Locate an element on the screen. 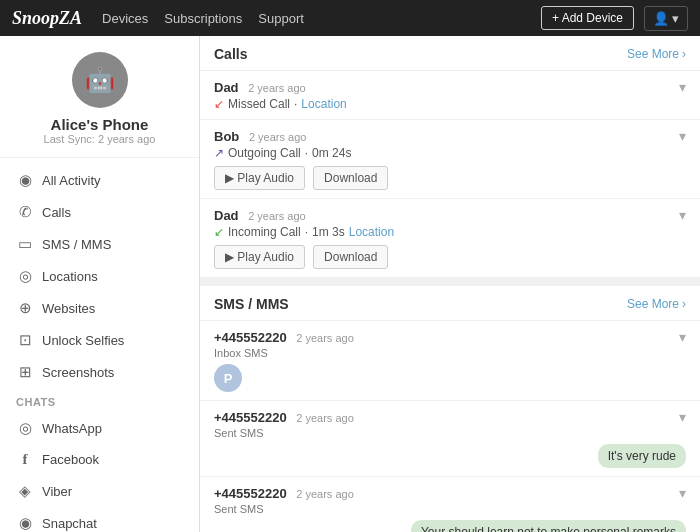  call-direction-icon: ↗ is located at coordinates (219, 153).